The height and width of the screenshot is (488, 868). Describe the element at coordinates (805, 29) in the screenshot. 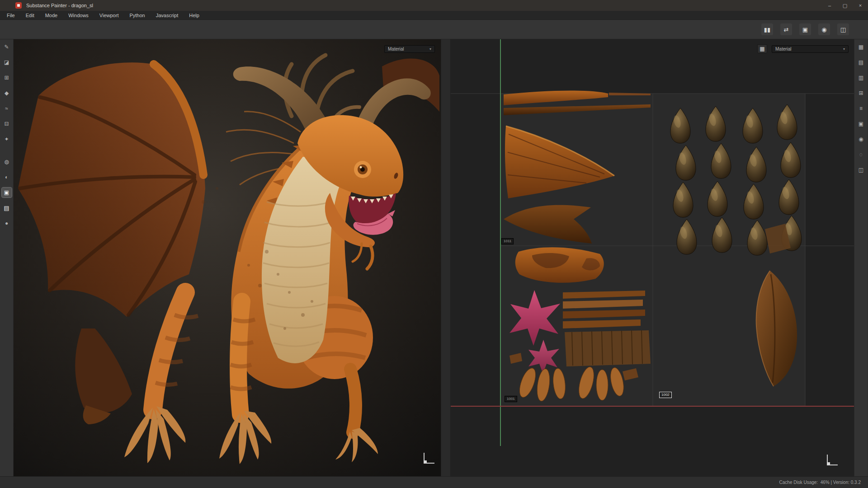

I see `camera-icon: ▣` at that location.